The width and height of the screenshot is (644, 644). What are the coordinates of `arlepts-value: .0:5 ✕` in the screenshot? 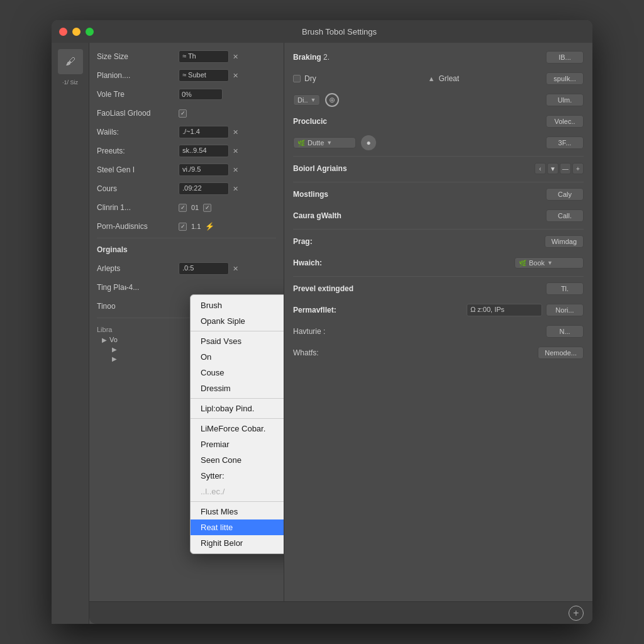 It's located at (228, 269).